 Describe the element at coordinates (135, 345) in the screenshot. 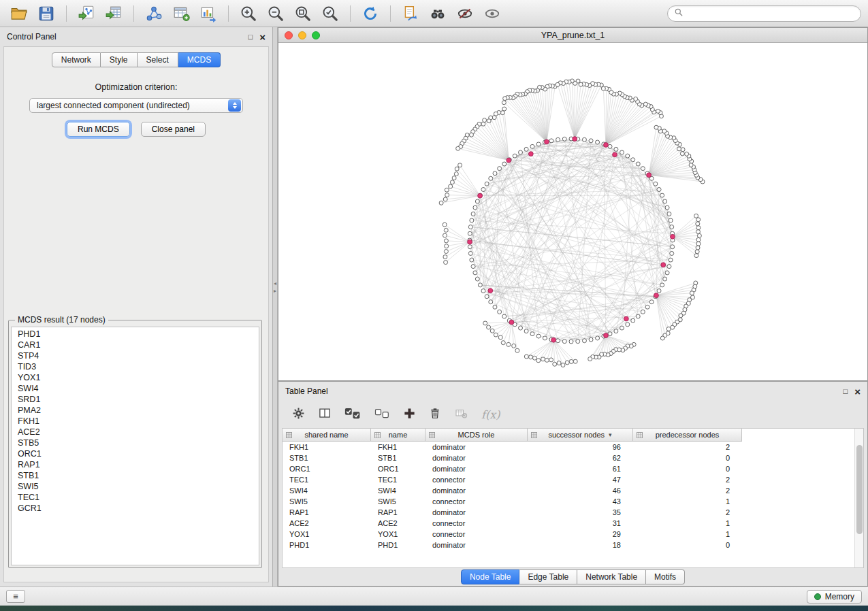

I see `mcds-result-item: CAR1` at that location.